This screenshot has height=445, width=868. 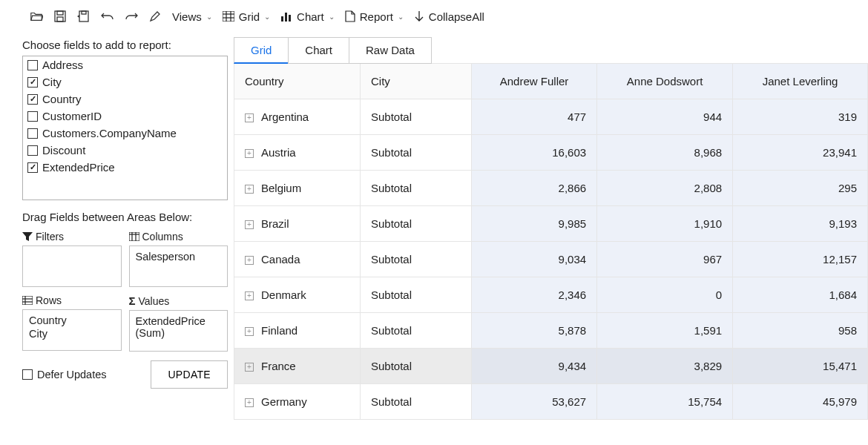 What do you see at coordinates (84, 16) in the screenshot?
I see `saveas-icon` at bounding box center [84, 16].